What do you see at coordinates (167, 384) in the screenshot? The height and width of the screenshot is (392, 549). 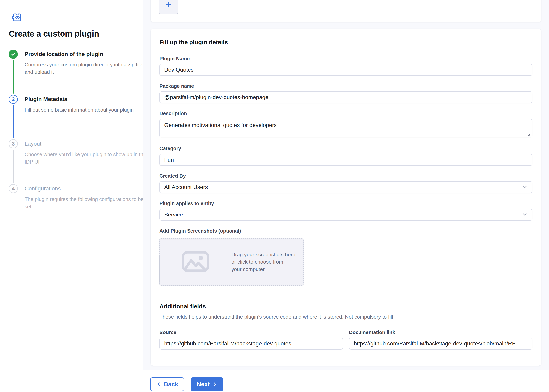 I see `back-button: Back` at bounding box center [167, 384].